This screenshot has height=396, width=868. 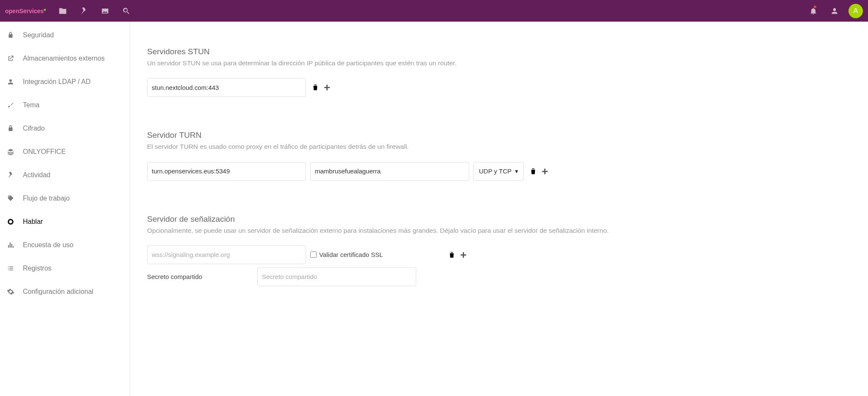 I want to click on shared-secret-input, so click(x=337, y=277).